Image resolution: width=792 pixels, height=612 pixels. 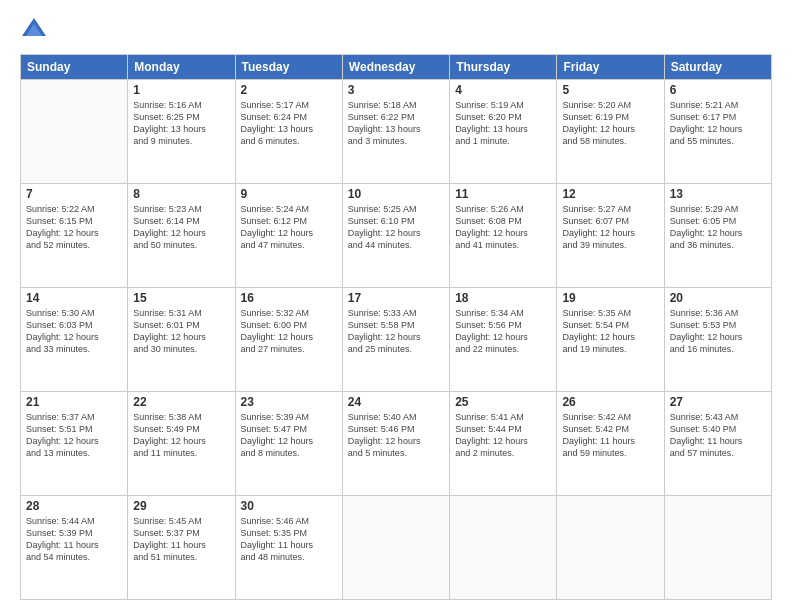 What do you see at coordinates (396, 436) in the screenshot?
I see `day-info: Sunrise: 5:40 AM Sunset: 5:46 PM Dayligh…` at bounding box center [396, 436].